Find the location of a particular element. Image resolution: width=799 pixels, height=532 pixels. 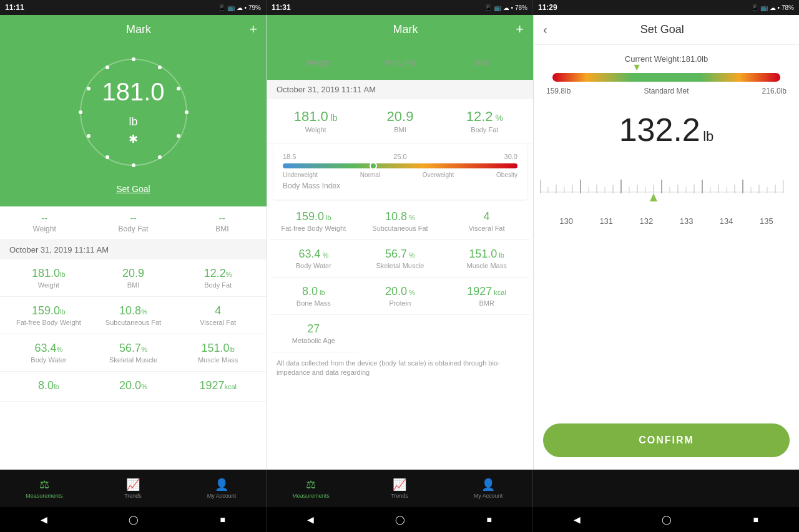

meas-bmi-lbl: BMI is located at coordinates (134, 285).